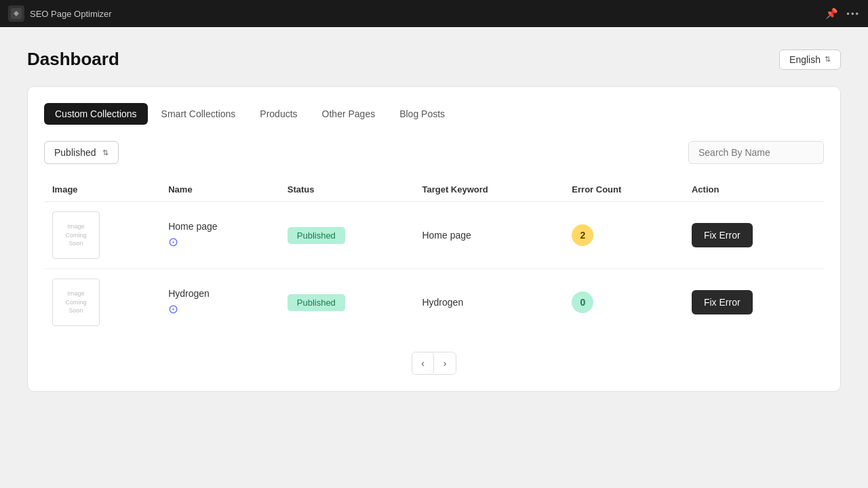 The height and width of the screenshot is (488, 868). I want to click on app-icon, so click(16, 14).